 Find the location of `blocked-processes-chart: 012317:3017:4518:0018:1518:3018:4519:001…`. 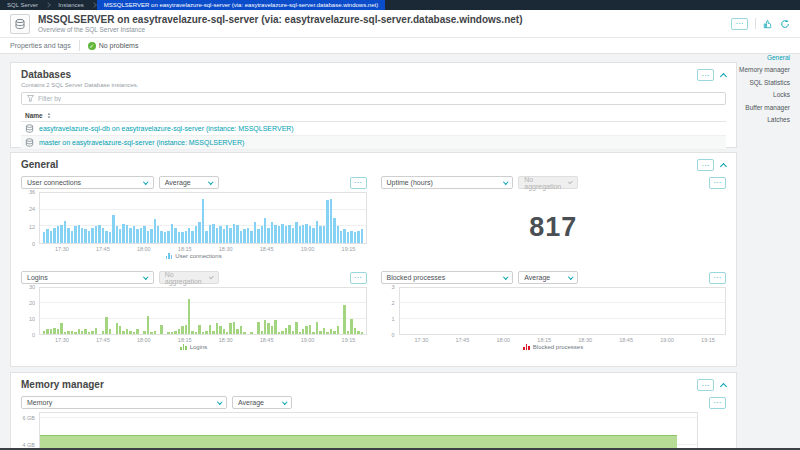

blocked-processes-chart: 012317:3017:4518:0018:1518:3018:4519:001… is located at coordinates (554, 318).